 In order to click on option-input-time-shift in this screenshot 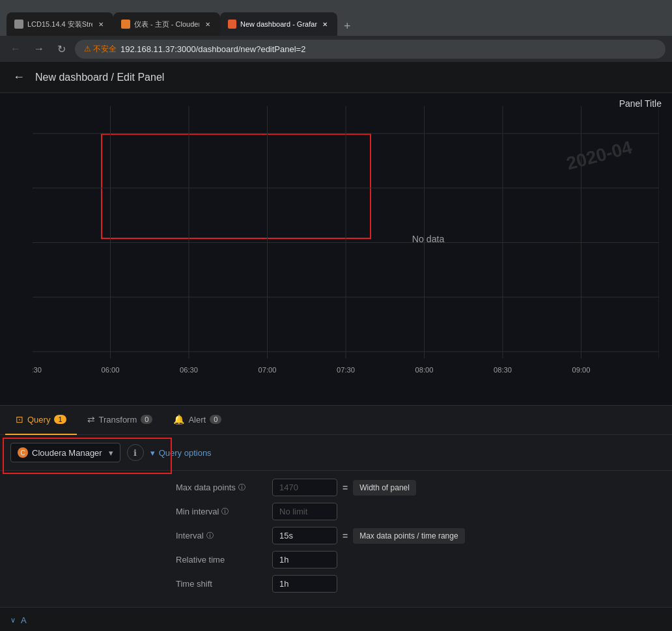, I will do `click(305, 583)`.